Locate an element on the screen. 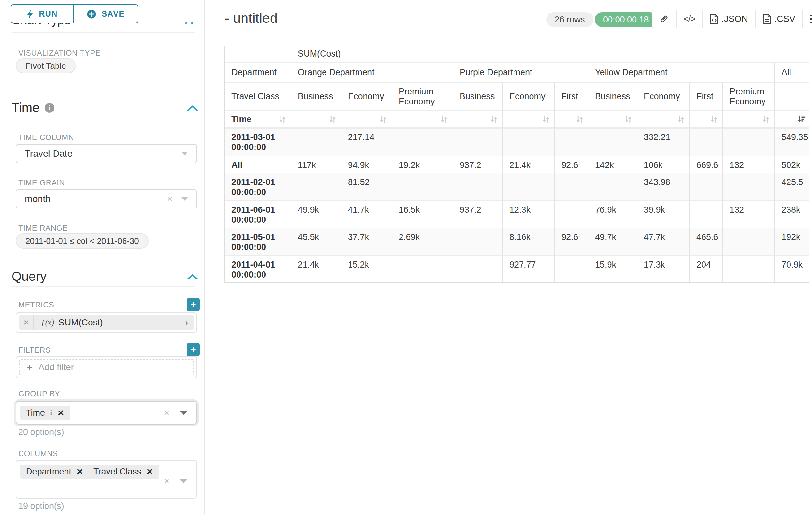 This screenshot has height=514, width=812. row-label-cell: 2011-05-01 00:00:00 is located at coordinates (258, 242).